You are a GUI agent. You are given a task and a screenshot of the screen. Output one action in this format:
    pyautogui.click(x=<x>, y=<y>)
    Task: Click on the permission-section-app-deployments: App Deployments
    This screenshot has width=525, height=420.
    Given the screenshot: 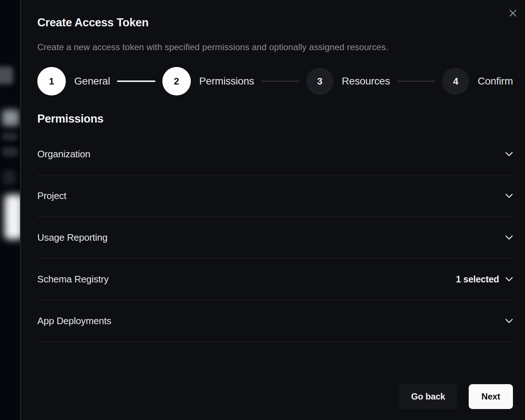 What is the action you would take?
    pyautogui.click(x=275, y=321)
    